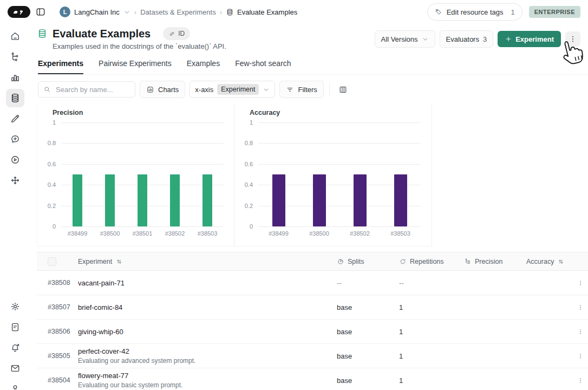 The width and height of the screenshot is (588, 390). Describe the element at coordinates (15, 385) in the screenshot. I see `sidebar-item-person` at that location.